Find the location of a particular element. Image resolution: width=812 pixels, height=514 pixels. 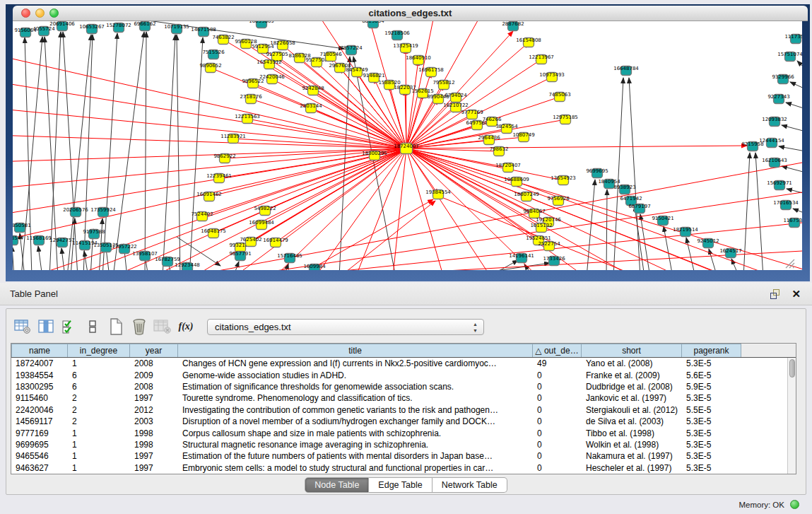

graph-node: 7463822 is located at coordinates (223, 40).